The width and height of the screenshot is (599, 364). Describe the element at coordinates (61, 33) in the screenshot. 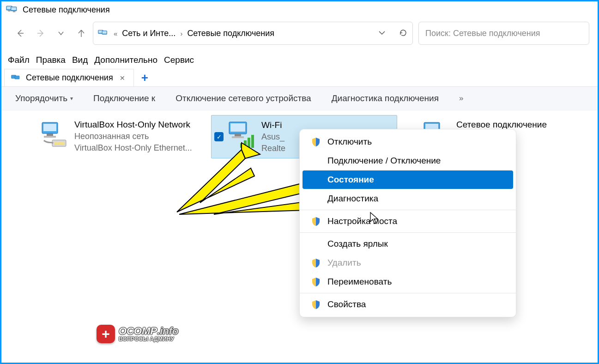

I see `nav-history-dropdown` at that location.